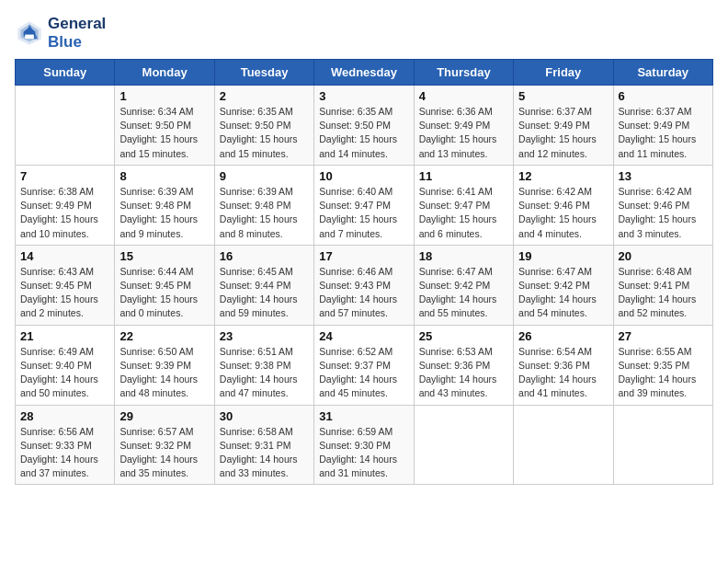  What do you see at coordinates (265, 256) in the screenshot?
I see `day-number: 16` at bounding box center [265, 256].